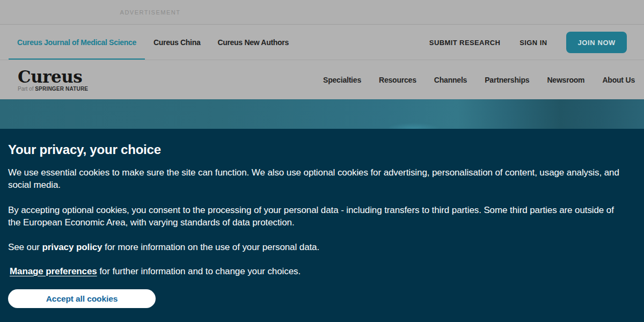 Image resolution: width=644 pixels, height=322 pixels. Describe the element at coordinates (322, 43) in the screenshot. I see `site-tab-bar: Cureus Journal of Medical Science Cureus…` at that location.